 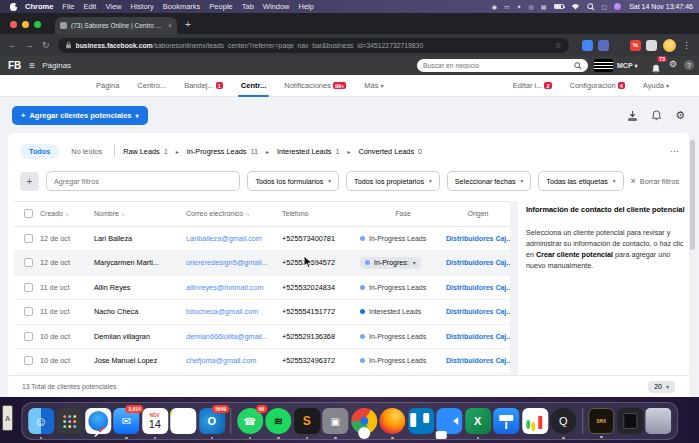 I want to click on clear-filters-button: ×Borrar filtros, so click(x=655, y=181).